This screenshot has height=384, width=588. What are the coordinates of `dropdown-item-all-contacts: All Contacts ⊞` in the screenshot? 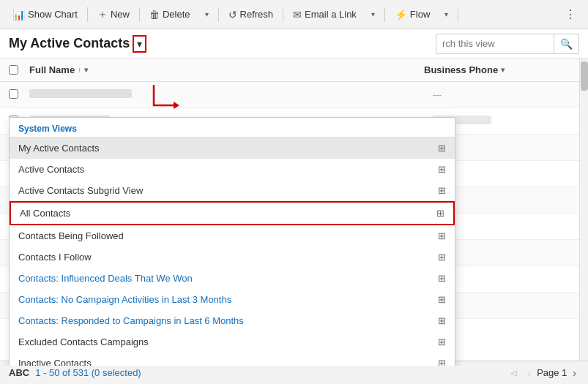 It's located at (232, 214).